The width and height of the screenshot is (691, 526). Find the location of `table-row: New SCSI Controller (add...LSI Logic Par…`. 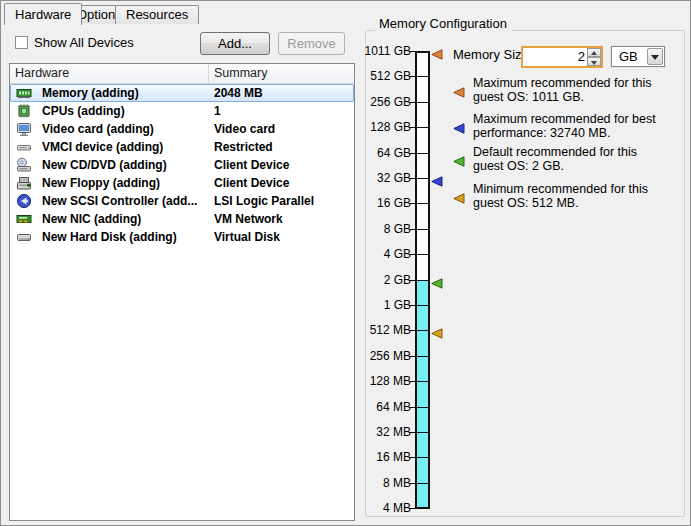

table-row: New SCSI Controller (add...LSI Logic Par… is located at coordinates (182, 201).